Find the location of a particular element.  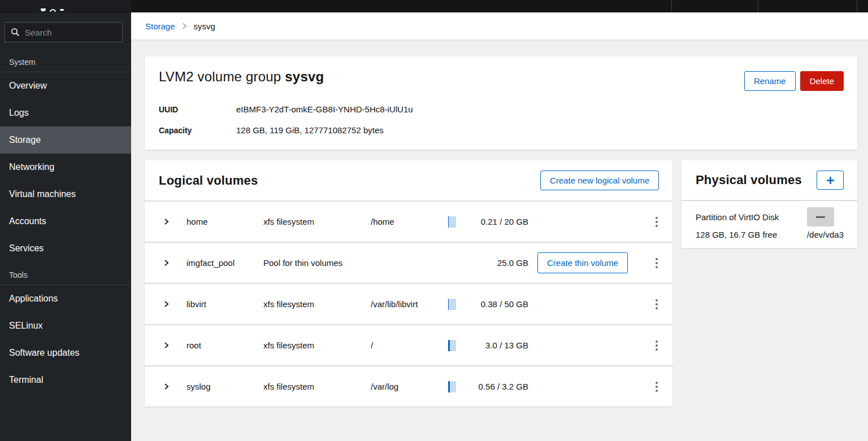

uuid-field: UUID eIBMF3-Y2dT-omkE-GB8I-YNHD-5Hc8-iUl… is located at coordinates (501, 110).